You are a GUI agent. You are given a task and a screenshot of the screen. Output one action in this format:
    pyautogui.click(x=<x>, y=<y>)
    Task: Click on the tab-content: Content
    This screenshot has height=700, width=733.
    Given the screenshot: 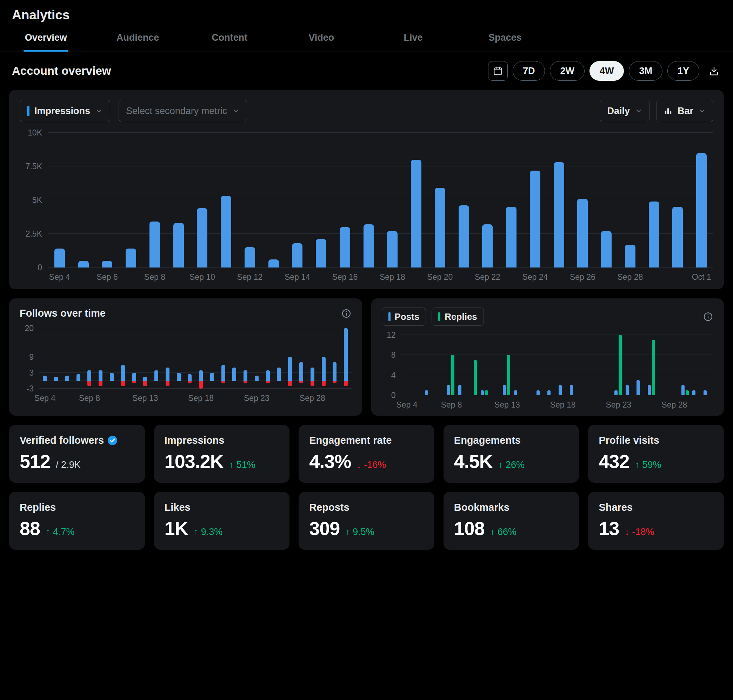 What is the action you would take?
    pyautogui.click(x=229, y=38)
    